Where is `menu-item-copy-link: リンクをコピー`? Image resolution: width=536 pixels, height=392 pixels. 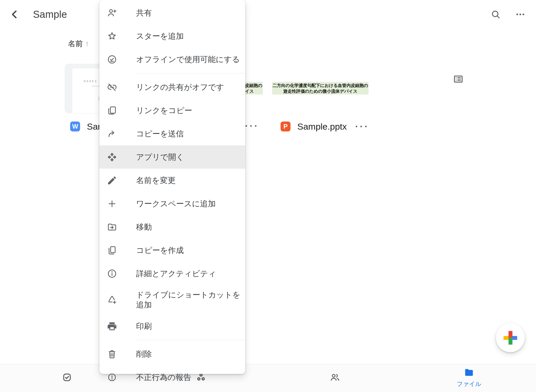
menu-item-copy-link: リンクをコピー is located at coordinates (172, 111).